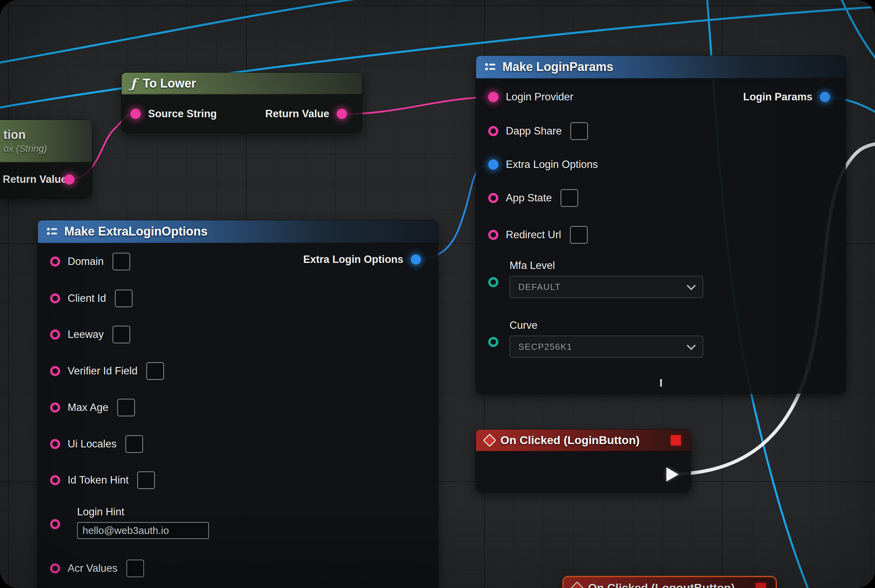 Image resolution: width=875 pixels, height=588 pixels. I want to click on verifier-id-field-input-box, so click(155, 371).